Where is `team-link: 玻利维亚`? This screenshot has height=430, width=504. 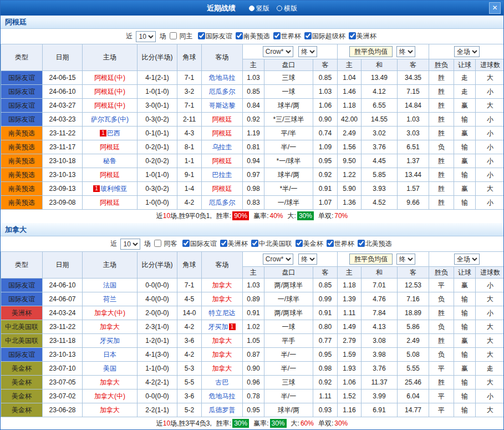
team-link: 玻利维亚 is located at coordinates (114, 189).